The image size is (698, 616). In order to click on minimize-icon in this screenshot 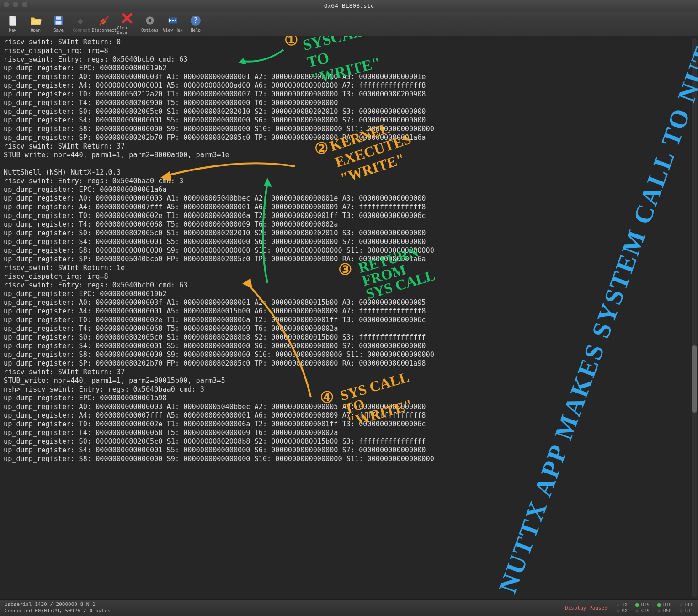, I will do `click(16, 5)`.